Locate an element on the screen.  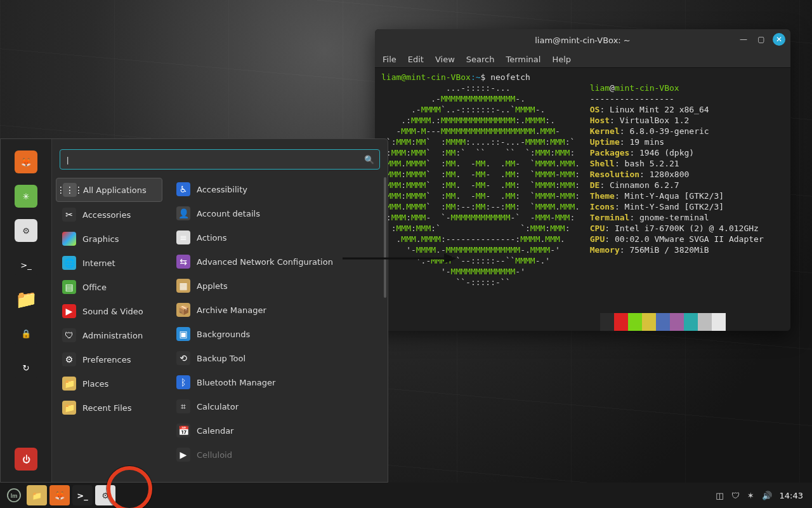
app-label: Backgrounds is located at coordinates (223, 334).